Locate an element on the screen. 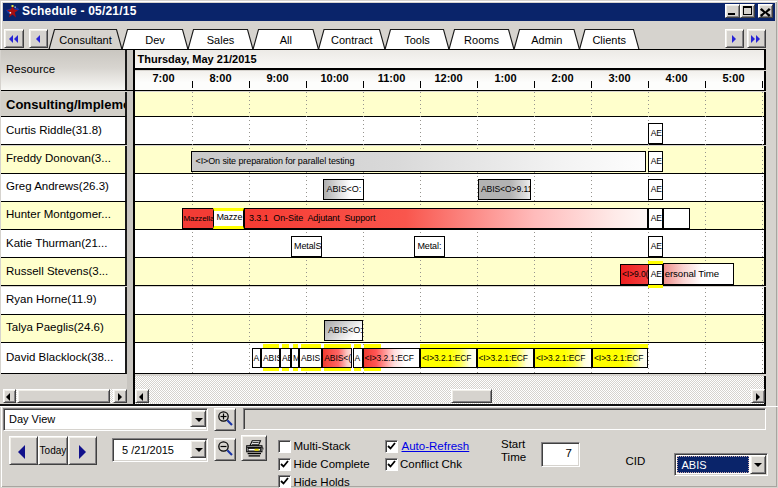 The image size is (778, 488). svg-text: Tools is located at coordinates (417, 40).